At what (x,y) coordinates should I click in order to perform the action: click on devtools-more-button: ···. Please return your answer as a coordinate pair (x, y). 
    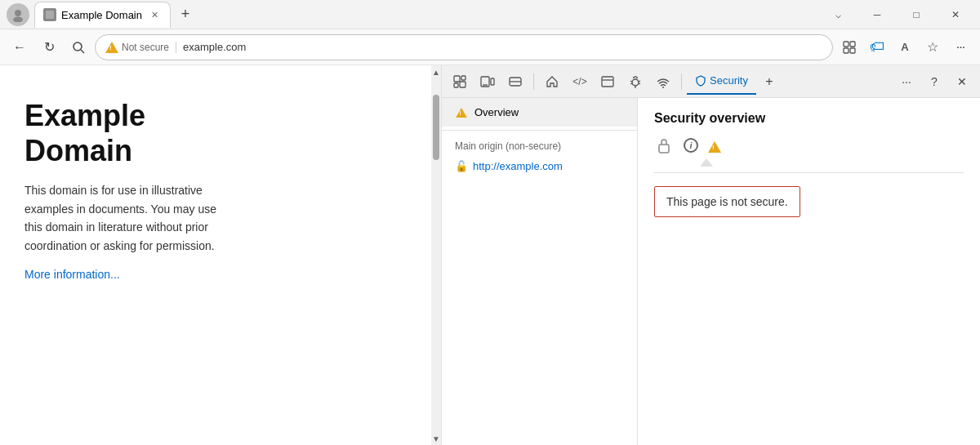
    Looking at the image, I should click on (906, 82).